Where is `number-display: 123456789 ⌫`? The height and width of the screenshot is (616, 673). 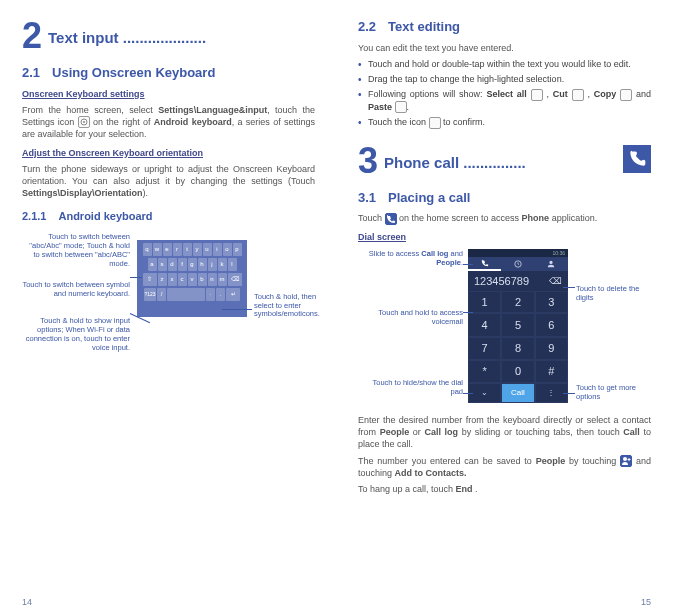
number-display: 123456789 ⌫ is located at coordinates (518, 281).